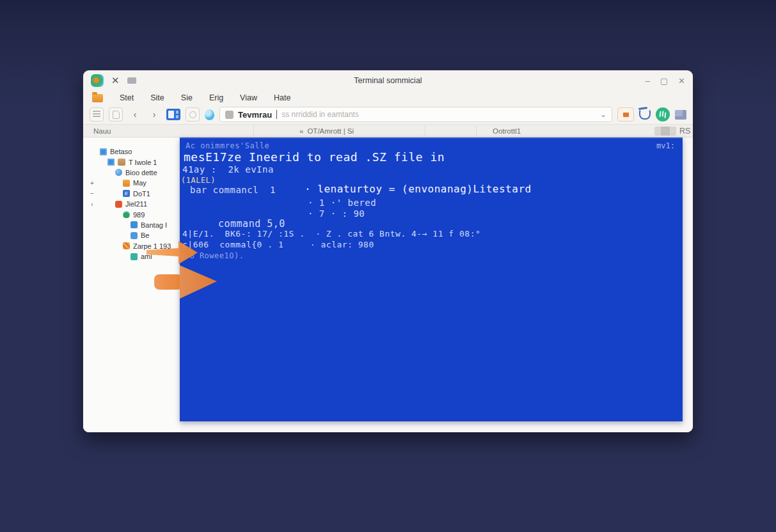 This screenshot has width=776, height=532. What do you see at coordinates (127, 246) in the screenshot?
I see `orange-striped-icon` at bounding box center [127, 246].